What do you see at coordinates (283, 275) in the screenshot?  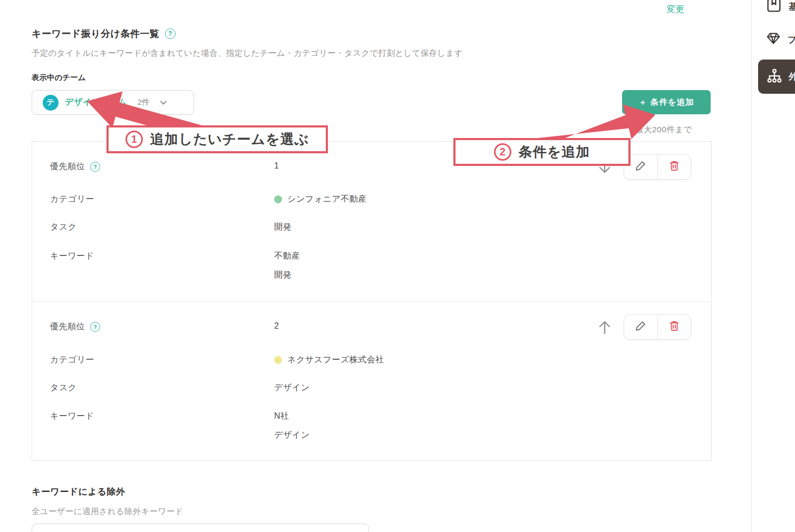 I see `keyword-value-line2: 開発` at bounding box center [283, 275].